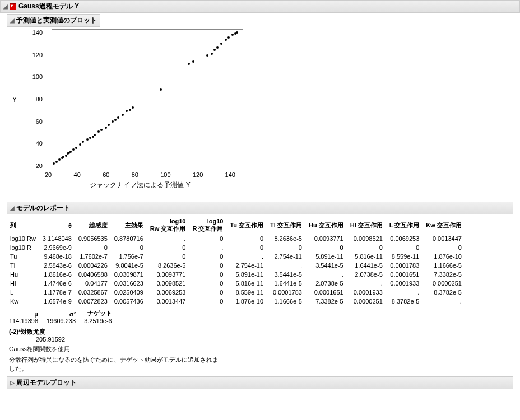  Describe the element at coordinates (27, 332) in the screenshot. I see `logL-label: (-2)*対数尤度` at that location.